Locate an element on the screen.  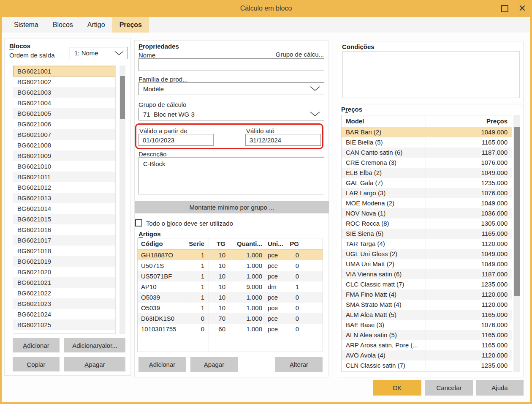
list-item: BG6021009 is located at coordinates (64, 156).